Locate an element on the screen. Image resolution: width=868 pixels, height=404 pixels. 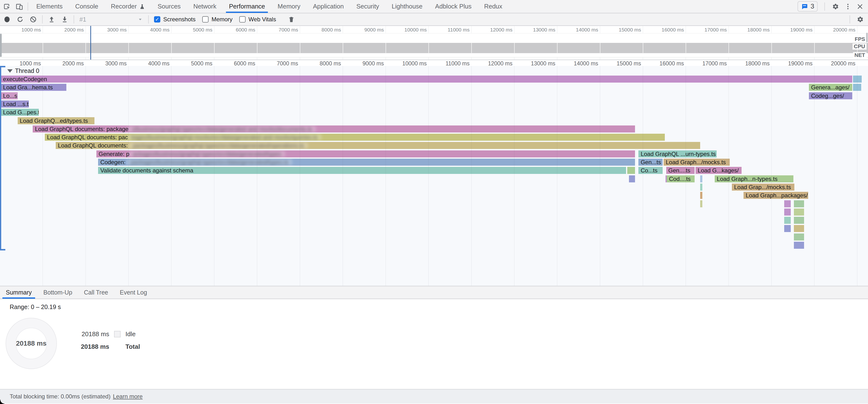
inspect-element-icon is located at coordinates (7, 7).